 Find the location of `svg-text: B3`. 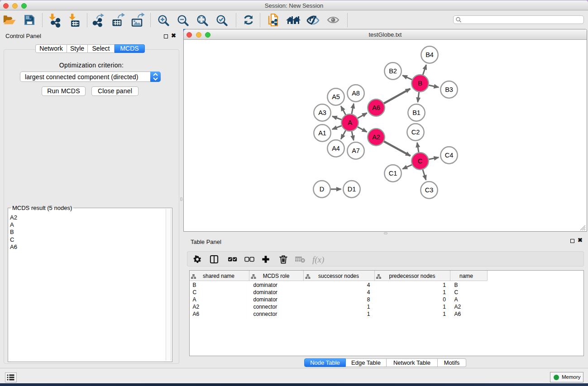

svg-text: B3 is located at coordinates (449, 90).